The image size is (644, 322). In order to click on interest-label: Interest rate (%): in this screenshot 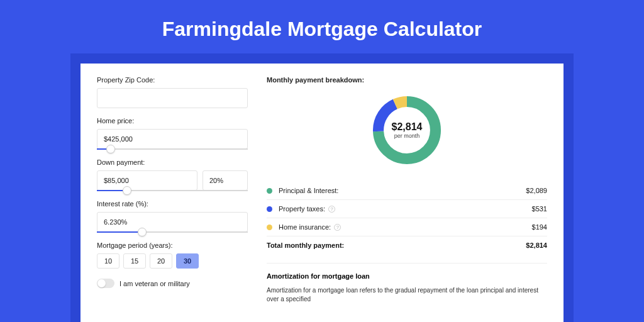, I will do `click(172, 204)`.